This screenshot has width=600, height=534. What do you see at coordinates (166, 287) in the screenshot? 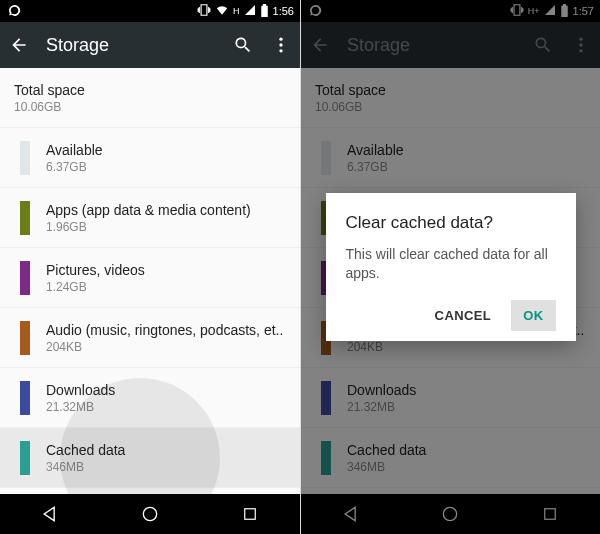
I see `item-value: 1.24GB` at bounding box center [166, 287].